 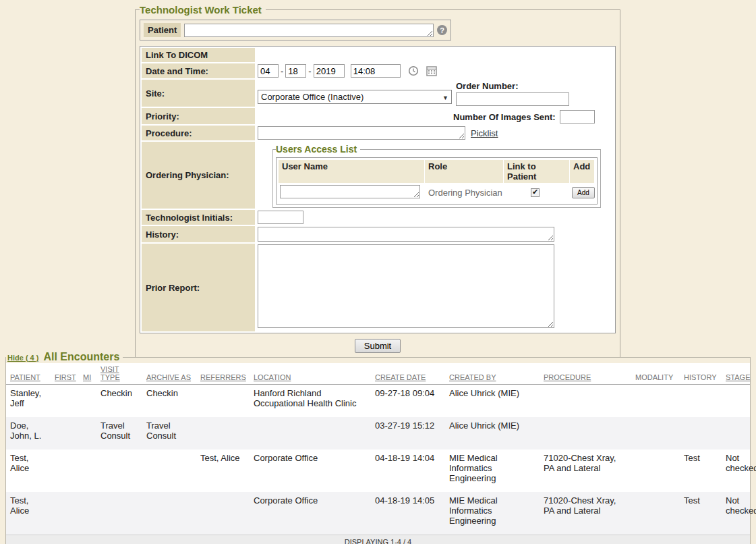 I want to click on column-header-first: FIRST, so click(x=65, y=374).